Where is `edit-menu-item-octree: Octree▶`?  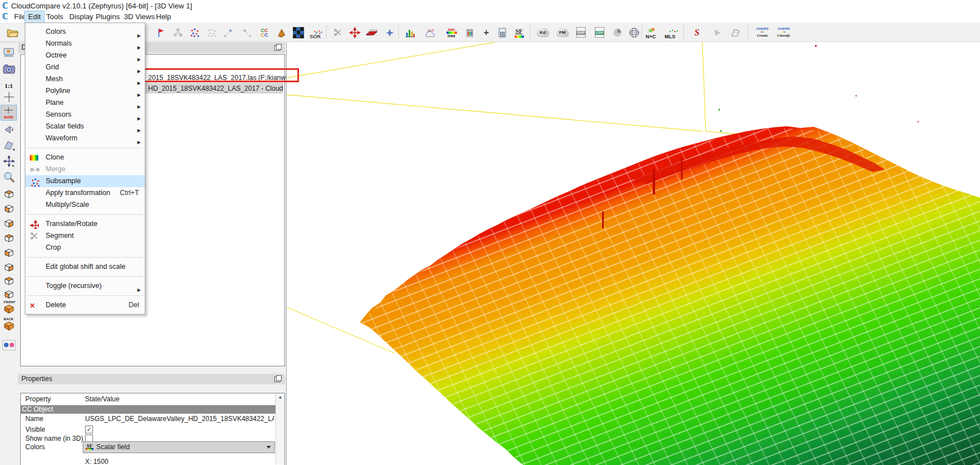 edit-menu-item-octree: Octree▶ is located at coordinates (85, 55).